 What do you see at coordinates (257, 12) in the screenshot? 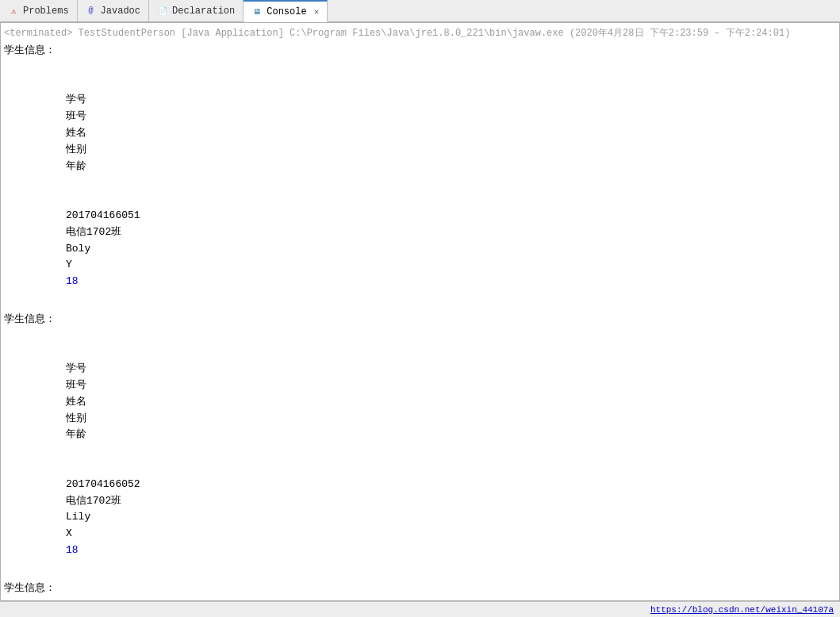
I see `console-icon: 🖥` at bounding box center [257, 12].